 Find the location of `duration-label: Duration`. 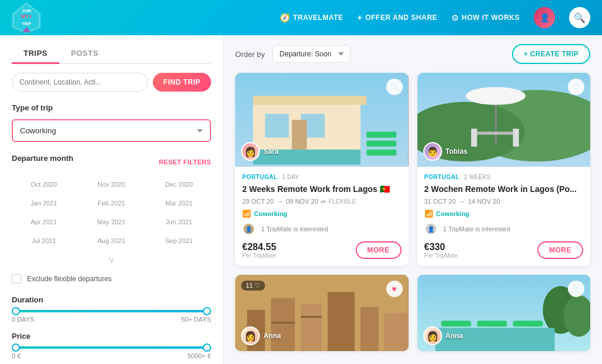

duration-label: Duration is located at coordinates (112, 299).